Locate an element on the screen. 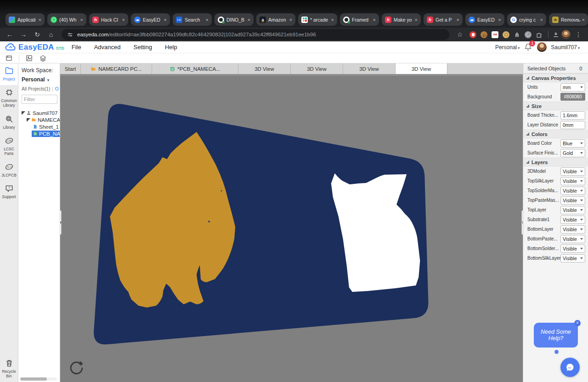 This screenshot has width=588, height=382. browser-profile-avatar is located at coordinates (566, 34).